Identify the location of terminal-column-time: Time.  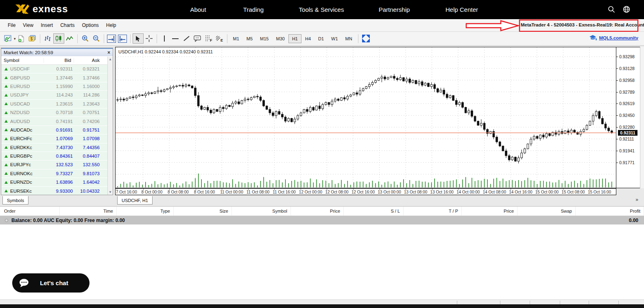
(88, 211).